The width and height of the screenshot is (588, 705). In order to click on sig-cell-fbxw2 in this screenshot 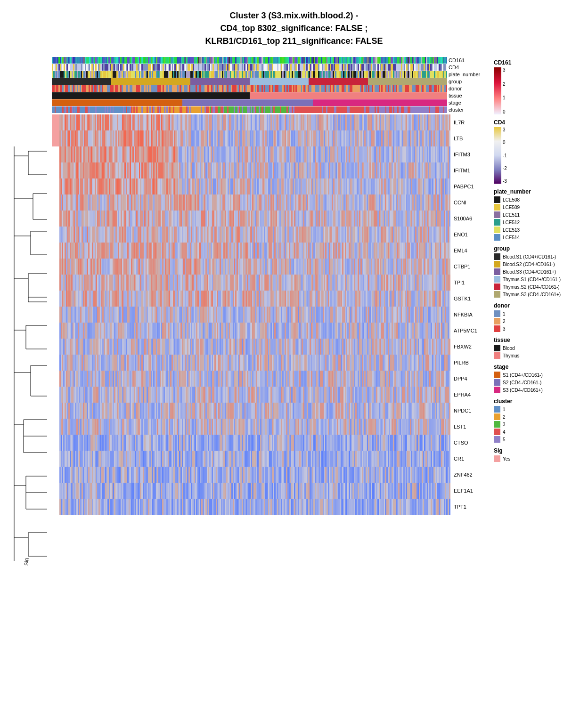, I will do `click(56, 347)`.